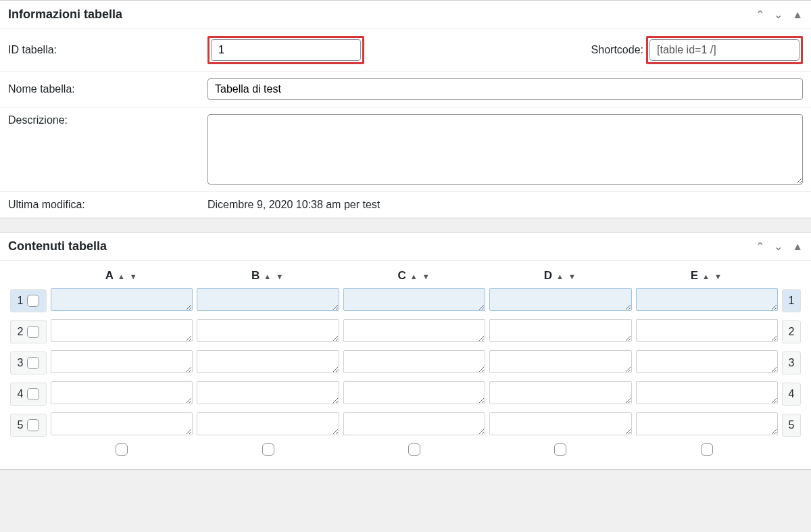  What do you see at coordinates (506, 205) in the screenshot?
I see `field-last-modified: Dicembre 9, 2020 10:38 am per test` at bounding box center [506, 205].